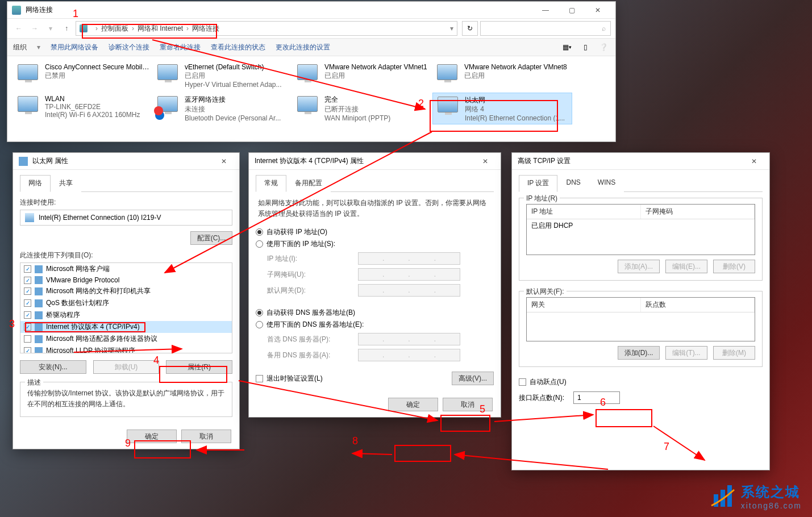 The height and width of the screenshot is (517, 812). Describe the element at coordinates (375, 244) in the screenshot. I see `manual-ip-radio: 使用下面的 IP 地址(S):` at that location.